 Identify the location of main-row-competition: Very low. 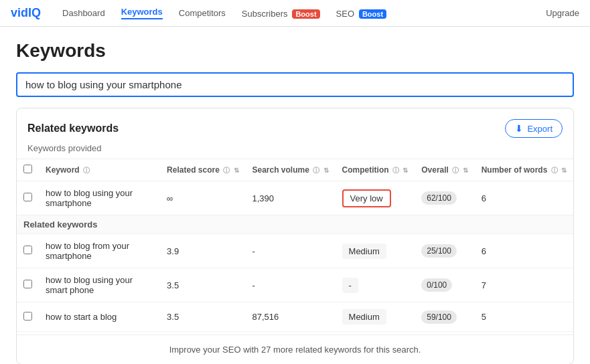
(375, 198).